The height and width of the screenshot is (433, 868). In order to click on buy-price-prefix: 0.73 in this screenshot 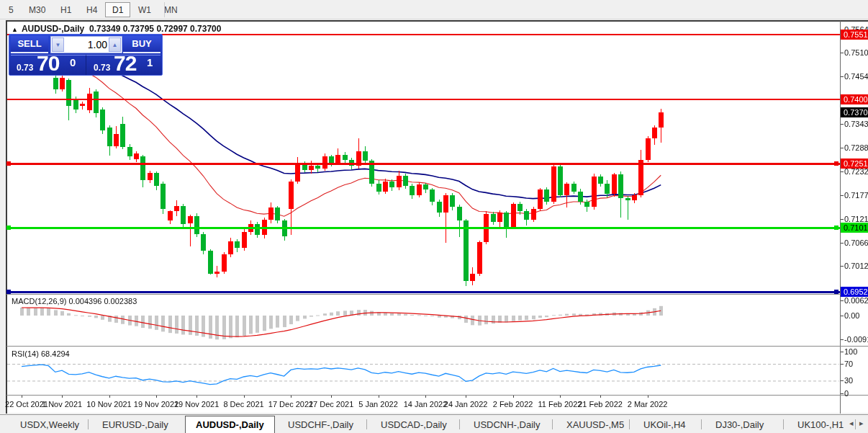, I will do `click(102, 68)`.